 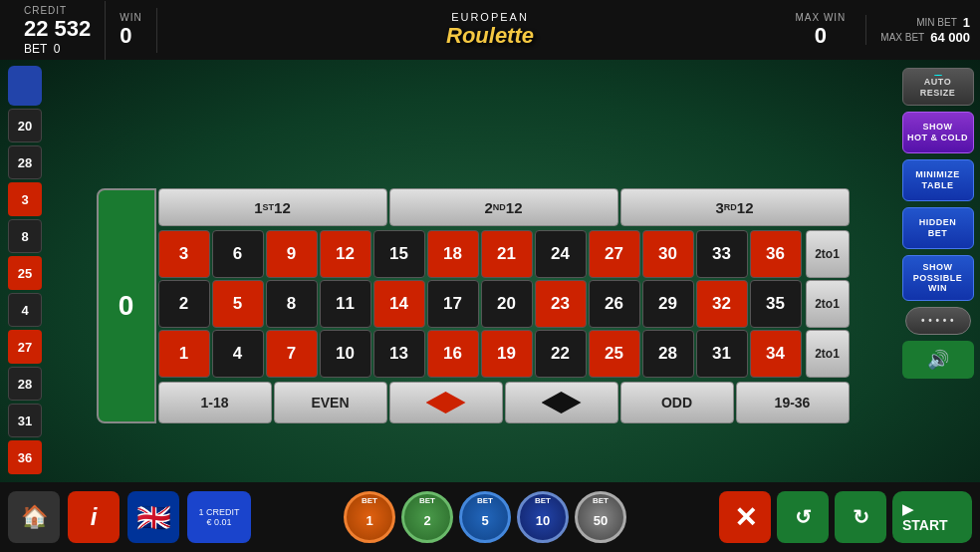 I want to click on maxbet-label: MAX BET, so click(x=902, y=38).